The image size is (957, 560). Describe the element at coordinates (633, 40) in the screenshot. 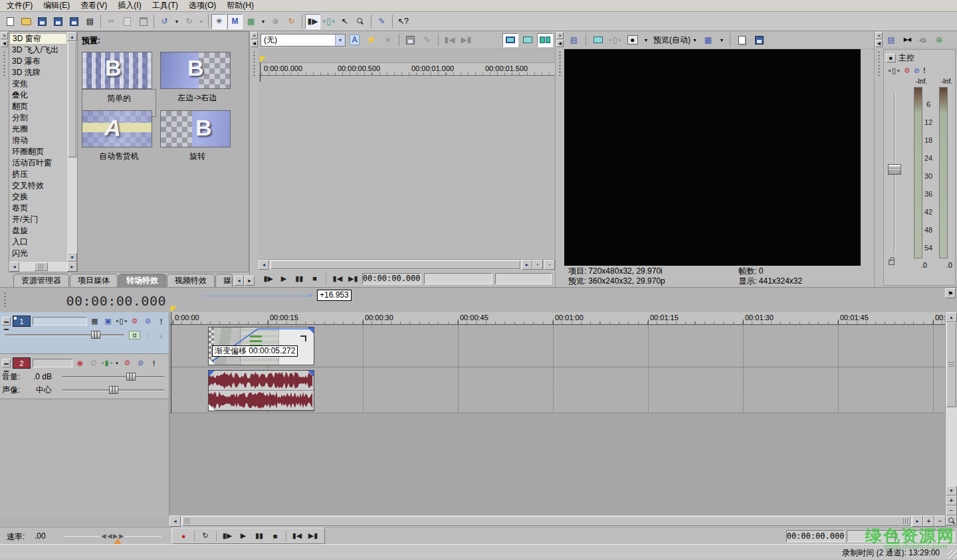

I see `split-screen-button: ●` at that location.